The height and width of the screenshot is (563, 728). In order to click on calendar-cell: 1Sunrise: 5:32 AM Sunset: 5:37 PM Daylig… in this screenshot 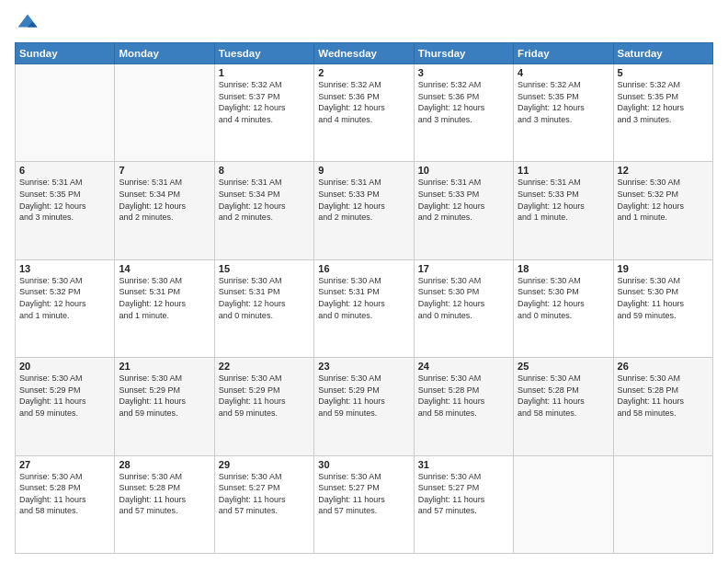, I will do `click(264, 113)`.